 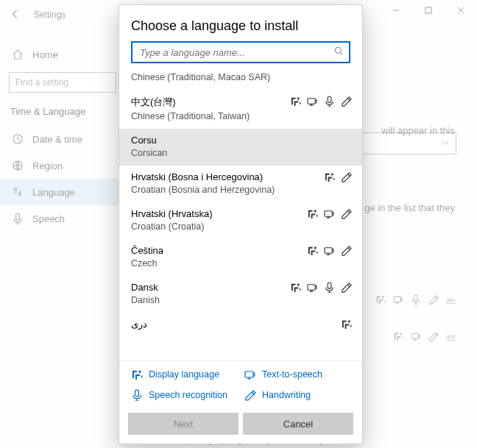 What do you see at coordinates (32, 15) in the screenshot?
I see `title-bar: Settings` at bounding box center [32, 15].